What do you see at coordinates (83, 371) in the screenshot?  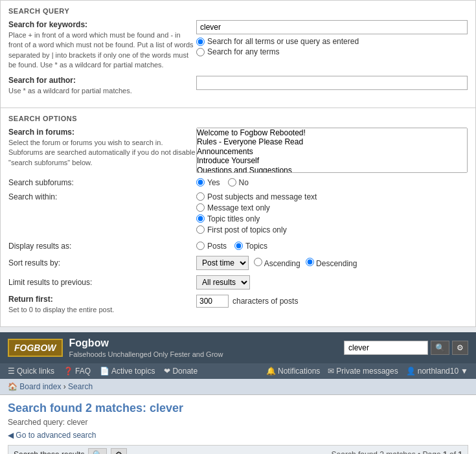 I see `faq-label: FAQ` at bounding box center [83, 371].